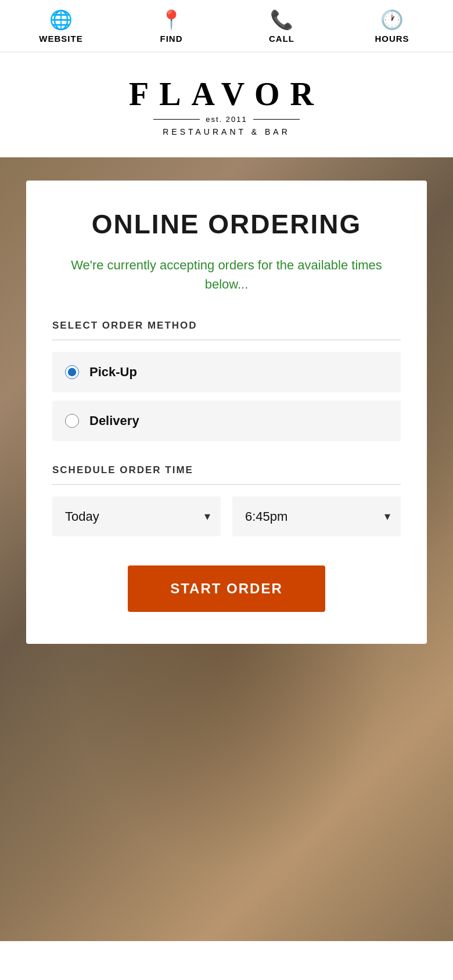  Describe the element at coordinates (227, 120) in the screenshot. I see `logo-est-text: est. 2011` at that location.